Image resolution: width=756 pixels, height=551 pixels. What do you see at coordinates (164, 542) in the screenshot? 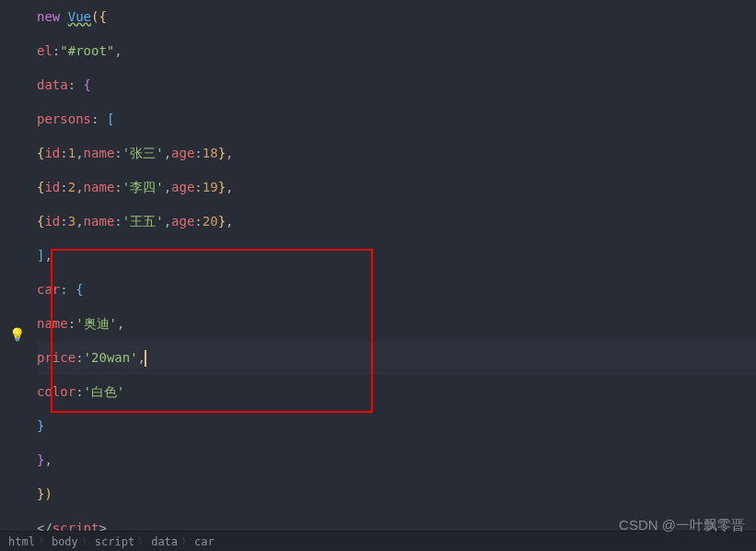
I see `breadcrumb-item: data` at bounding box center [164, 542].